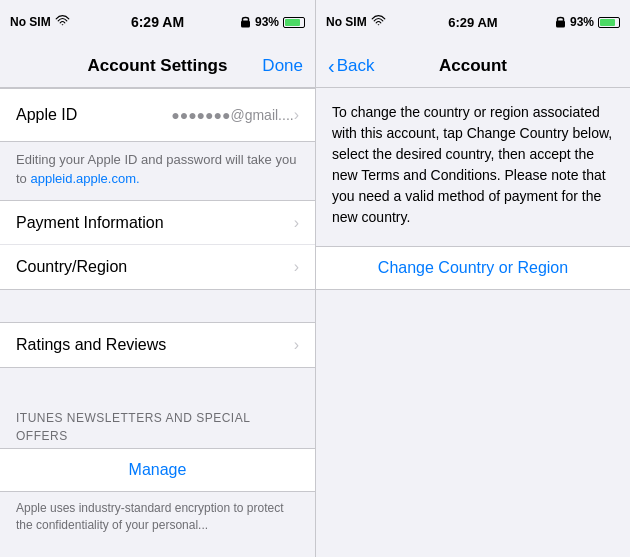 The height and width of the screenshot is (557, 630). What do you see at coordinates (62, 22) in the screenshot?
I see `wifi-icon` at bounding box center [62, 22].